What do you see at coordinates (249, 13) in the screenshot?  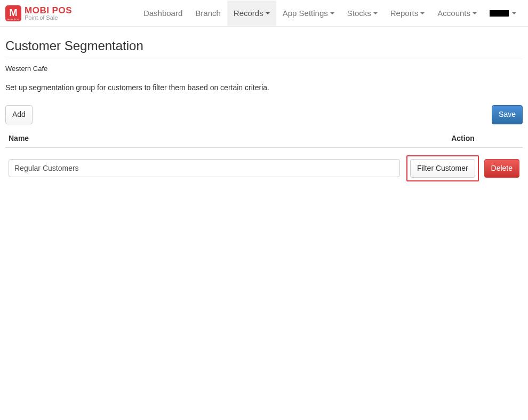 I see `nav-records-label: Records` at bounding box center [249, 13].